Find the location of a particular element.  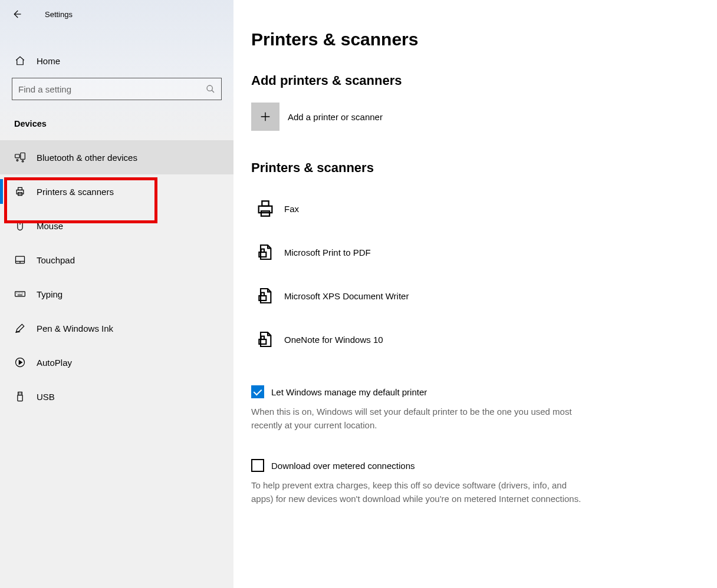

back-button is located at coordinates (17, 14).